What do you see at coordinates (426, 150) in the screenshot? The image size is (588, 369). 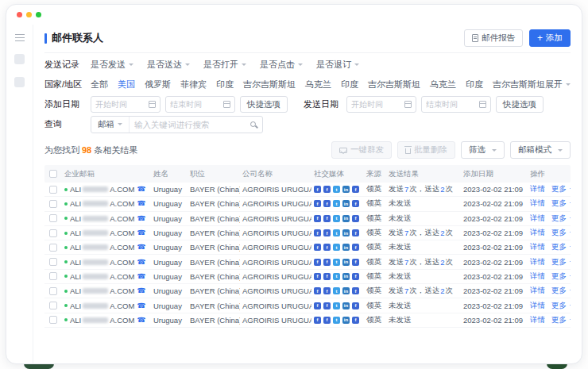 I see `batch-delete-button: 批量删除` at bounding box center [426, 150].